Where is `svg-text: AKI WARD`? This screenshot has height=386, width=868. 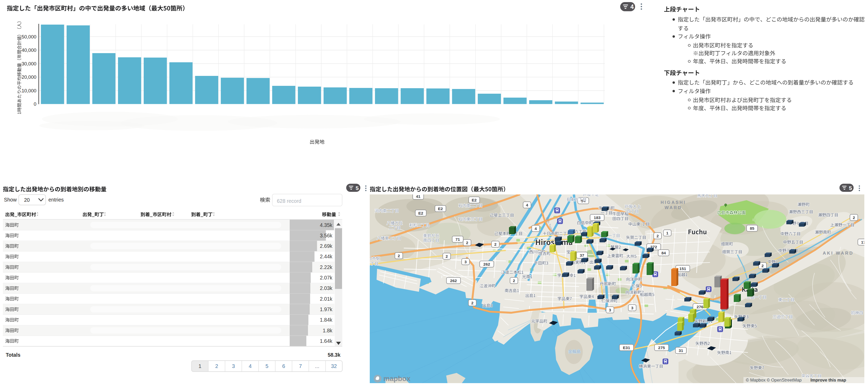 svg-text: AKI WARD is located at coordinates (838, 253).